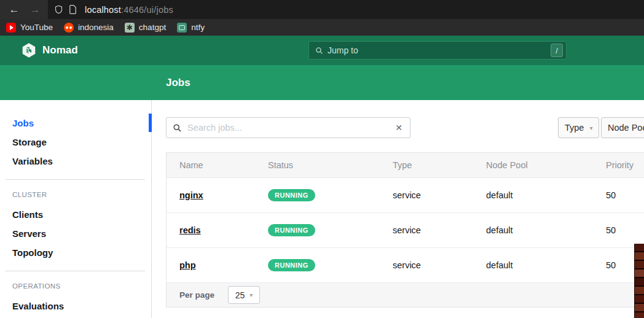 The height and width of the screenshot is (318, 644). Describe the element at coordinates (130, 28) in the screenshot. I see `chatgpt-icon: ✱` at that location.